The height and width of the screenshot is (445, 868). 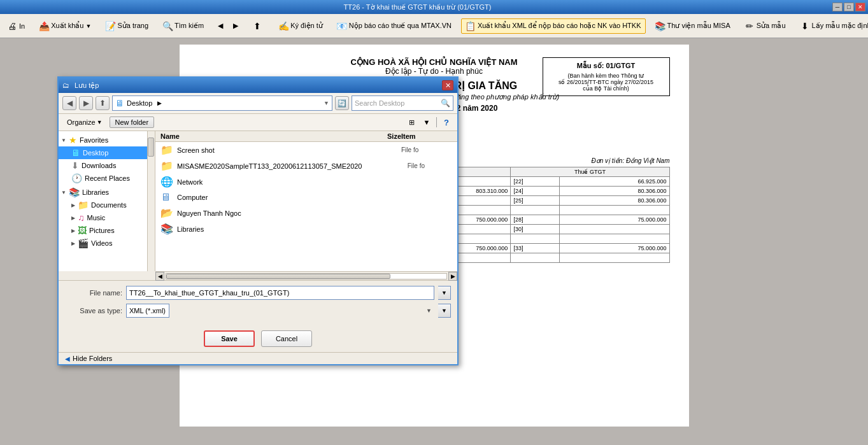 I want to click on videos-item: ▶ 🎬 Videos, so click(x=103, y=243).